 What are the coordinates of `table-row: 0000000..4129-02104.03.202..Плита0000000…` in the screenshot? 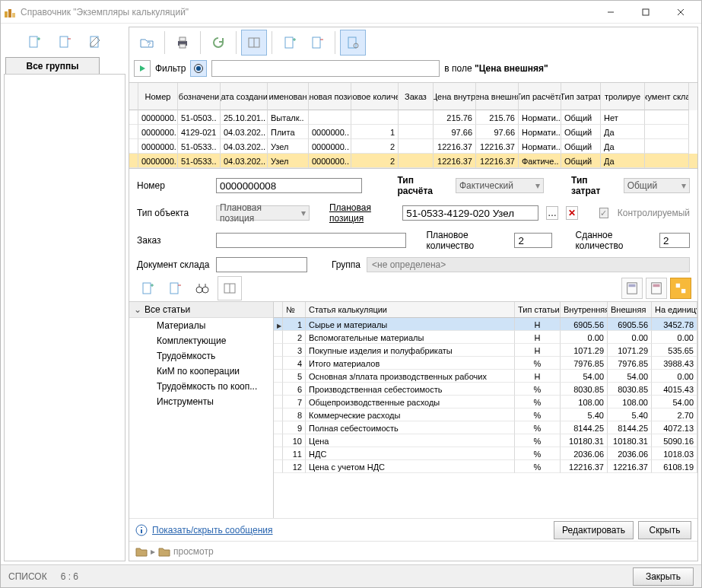 It's located at (414, 132).